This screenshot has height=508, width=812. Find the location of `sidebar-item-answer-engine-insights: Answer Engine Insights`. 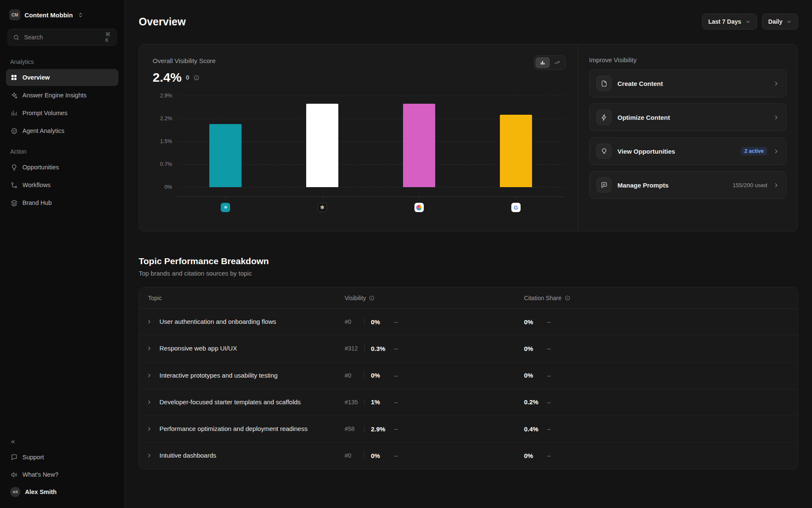

sidebar-item-answer-engine-insights: Answer Engine Insights is located at coordinates (62, 95).